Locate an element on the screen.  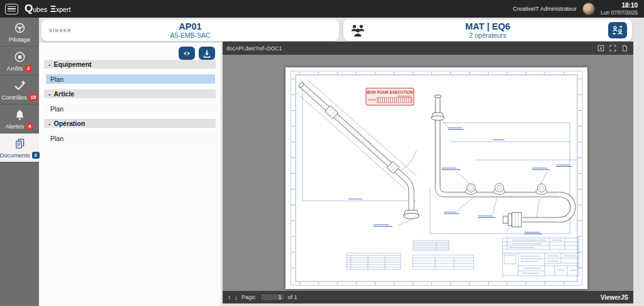
operator-swap-icon is located at coordinates (618, 30).